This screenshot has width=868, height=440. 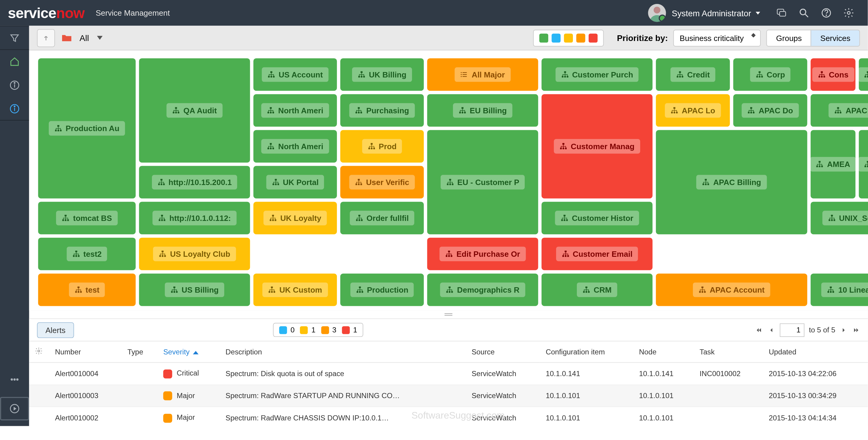 What do you see at coordinates (657, 13) in the screenshot?
I see `avatar` at bounding box center [657, 13].